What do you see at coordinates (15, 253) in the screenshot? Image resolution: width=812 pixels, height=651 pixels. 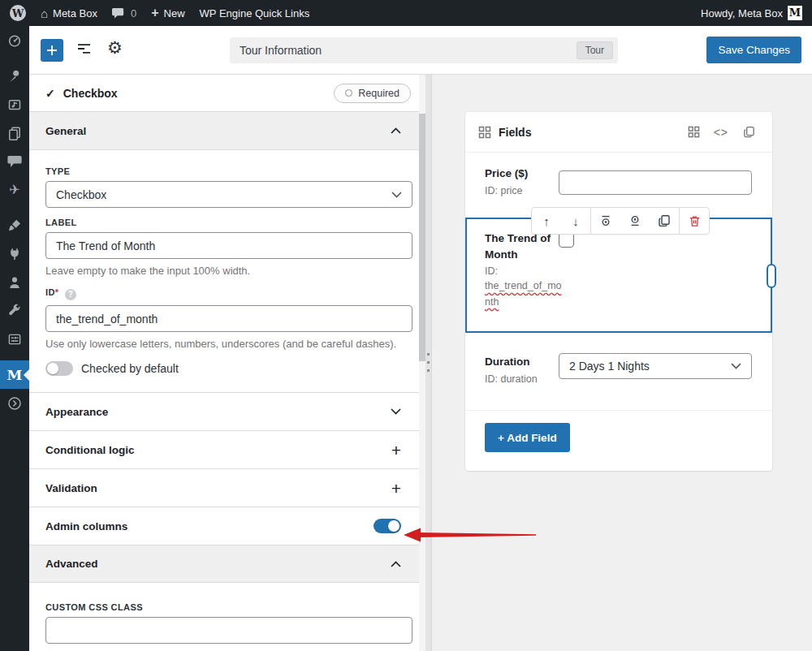 I see `menu-plugins` at bounding box center [15, 253].